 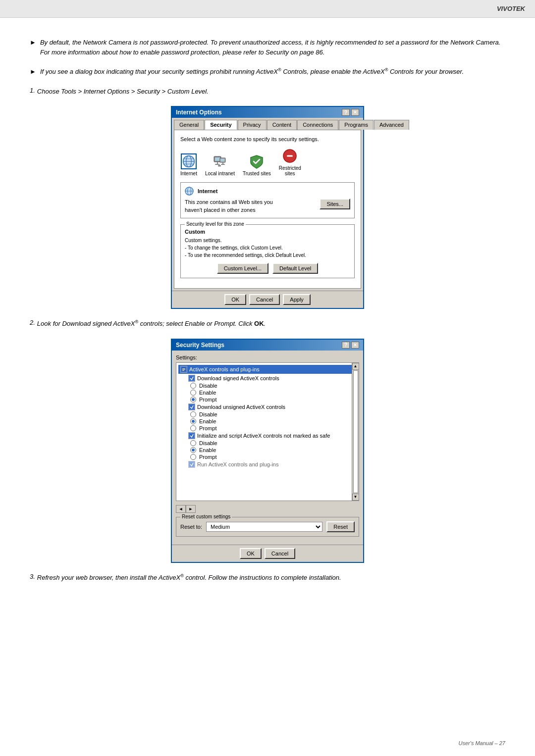 I want to click on sec-settings-dialog: Security Settings ? ✕ Settings:, so click(x=268, y=451).